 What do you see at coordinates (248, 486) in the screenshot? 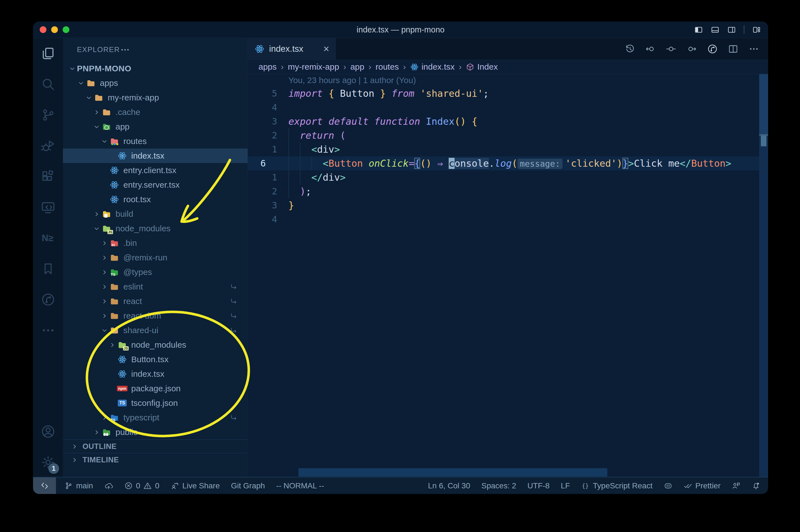
I see `status-git-graph: Git Graph` at bounding box center [248, 486].